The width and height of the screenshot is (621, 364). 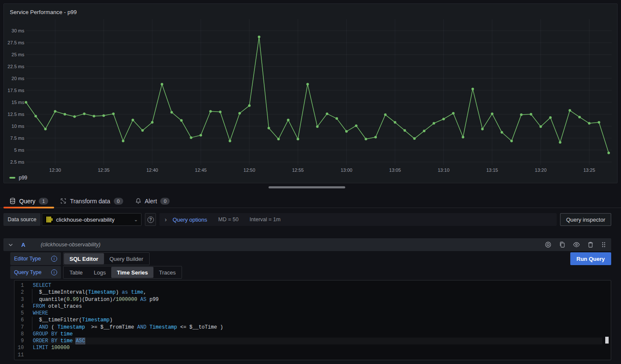 What do you see at coordinates (104, 170) in the screenshot?
I see `svg-text: 12:35` at bounding box center [104, 170].